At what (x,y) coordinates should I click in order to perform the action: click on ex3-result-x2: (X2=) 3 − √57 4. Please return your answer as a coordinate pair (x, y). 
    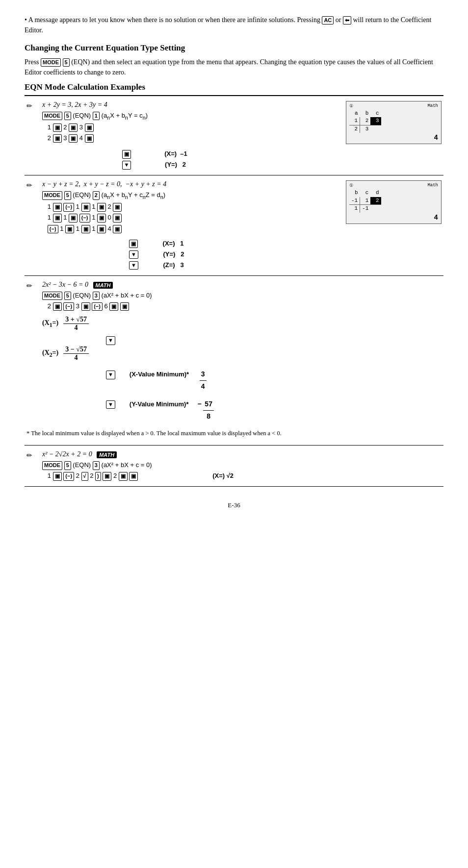
    Looking at the image, I should click on (242, 354).